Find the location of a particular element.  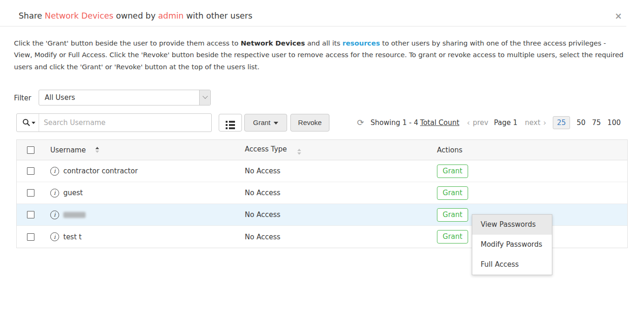

username-text: test t is located at coordinates (73, 237).